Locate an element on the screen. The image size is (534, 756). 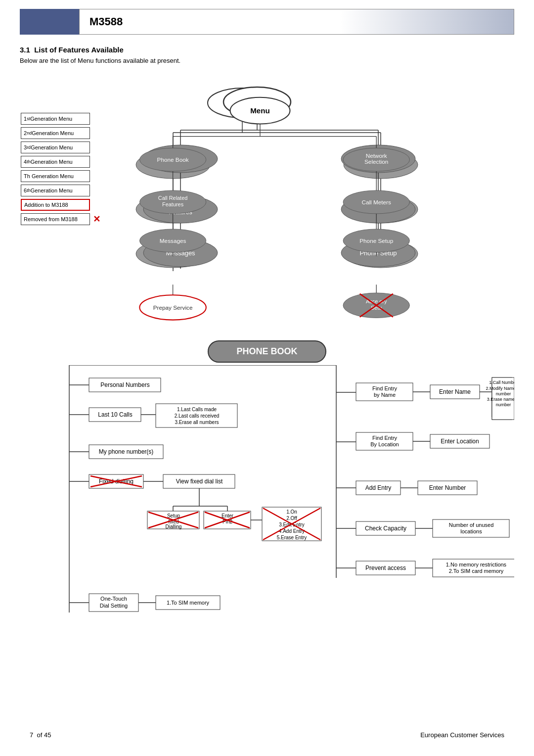
legend-item-5: Th Generation Menu is located at coordinates (60, 176).